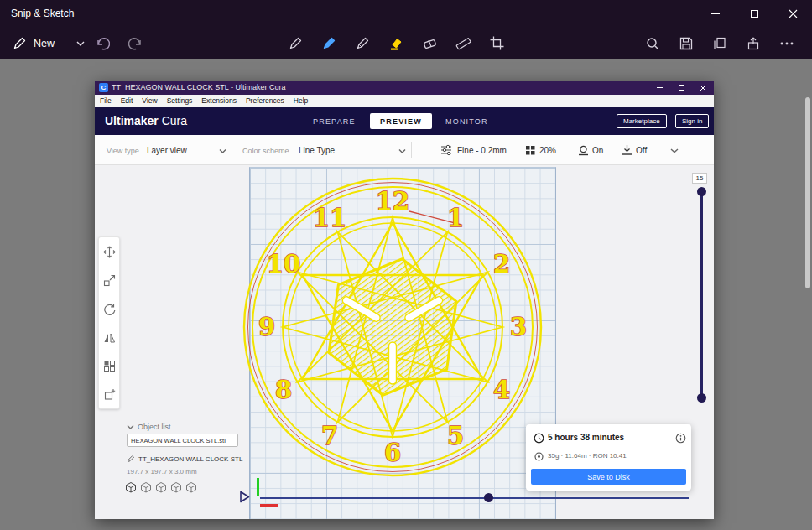  What do you see at coordinates (587, 456) in the screenshot?
I see `material-estimate: 35g · 11.64m · RON 10.41` at bounding box center [587, 456].